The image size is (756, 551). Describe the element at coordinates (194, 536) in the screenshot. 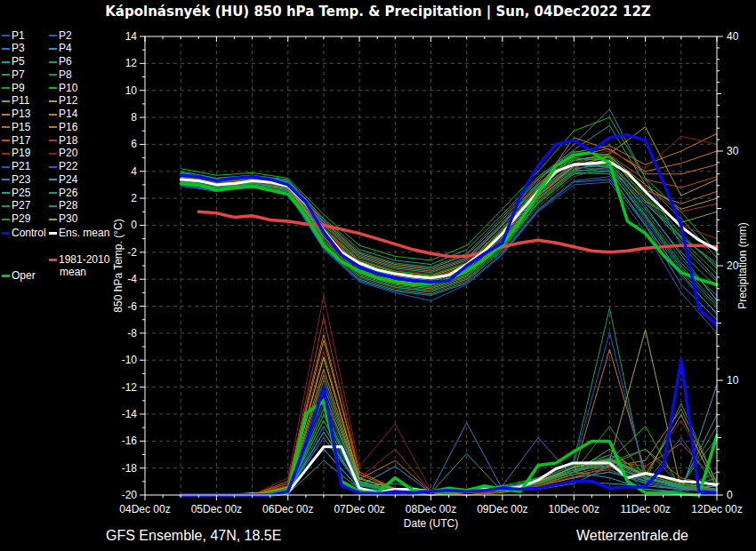

I see `model-location-label: GFS Ensemble, 47N, 18.5E` at that location.